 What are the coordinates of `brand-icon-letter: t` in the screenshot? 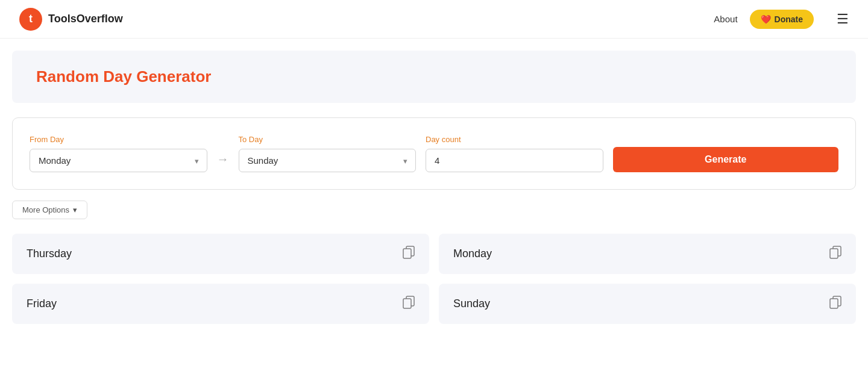 It's located at (31, 19).